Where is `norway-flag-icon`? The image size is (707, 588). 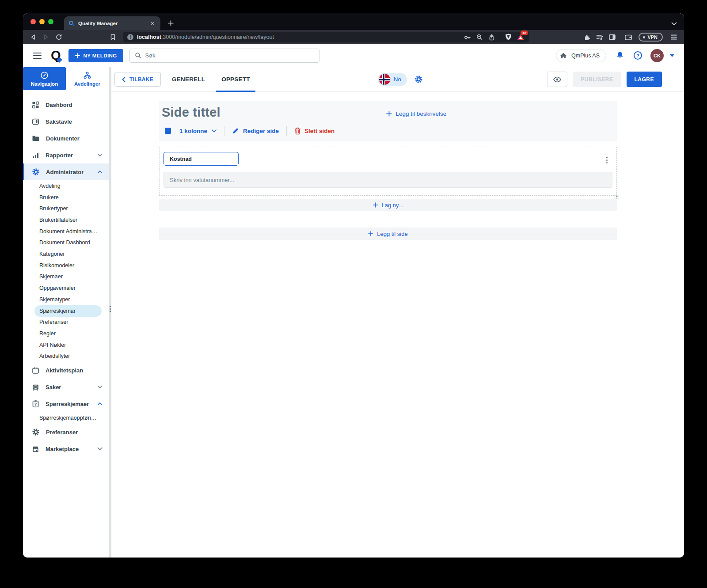 norway-flag-icon is located at coordinates (384, 80).